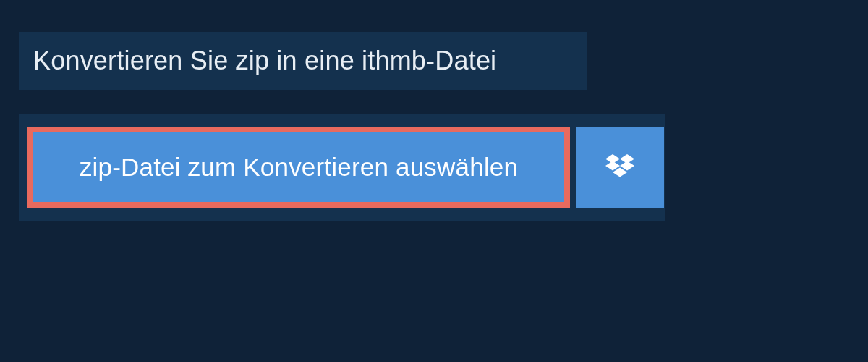 The height and width of the screenshot is (362, 868). What do you see at coordinates (620, 167) in the screenshot?
I see `dropbox-icon` at bounding box center [620, 167].